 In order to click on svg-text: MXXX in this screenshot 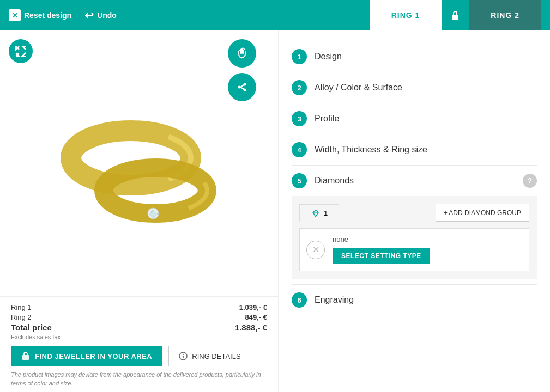, I will do `click(143, 255)`.